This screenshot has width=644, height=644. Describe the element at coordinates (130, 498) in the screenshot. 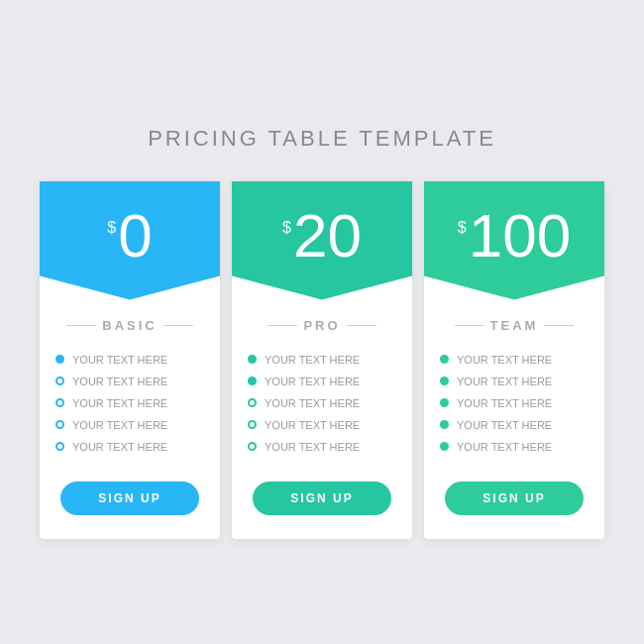

I see `signup-button-basic: SIGN UP` at that location.